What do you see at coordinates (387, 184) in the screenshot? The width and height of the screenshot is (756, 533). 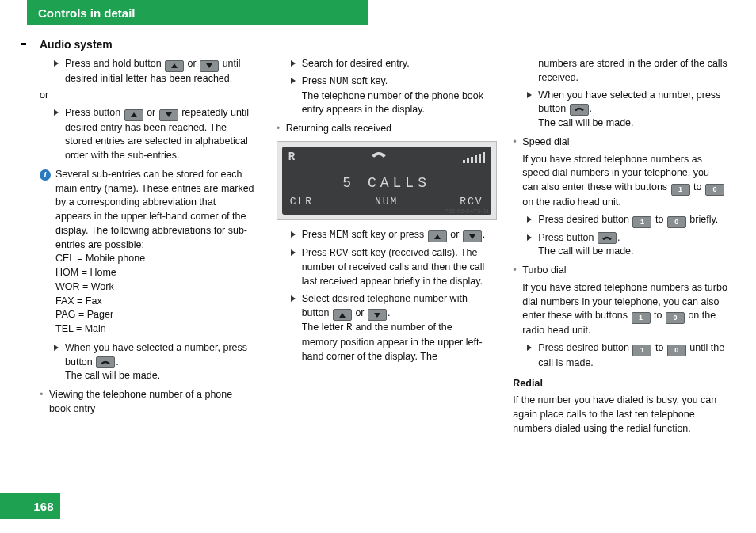 I see `lcd-center-text: 5 CALLS` at bounding box center [387, 184].